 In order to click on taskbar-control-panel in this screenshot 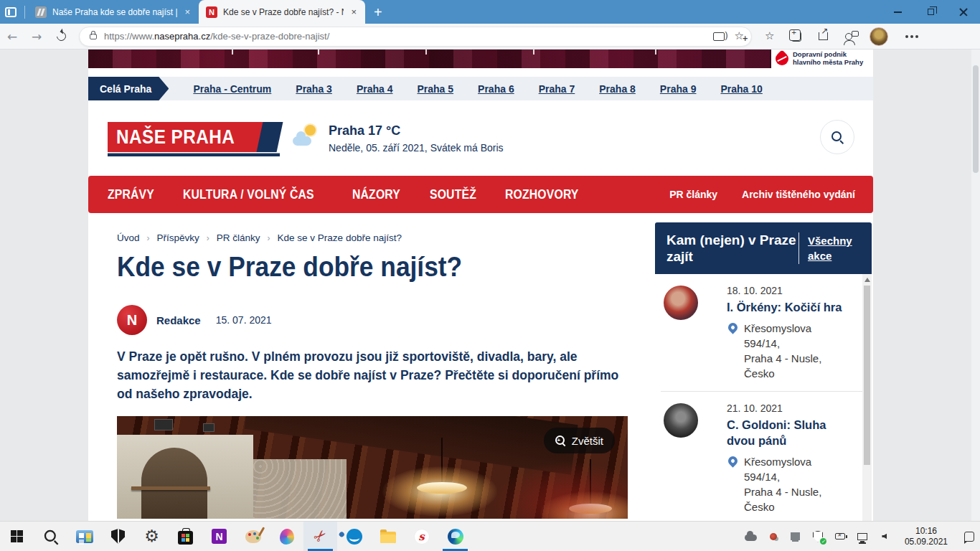, I will do `click(85, 537)`.